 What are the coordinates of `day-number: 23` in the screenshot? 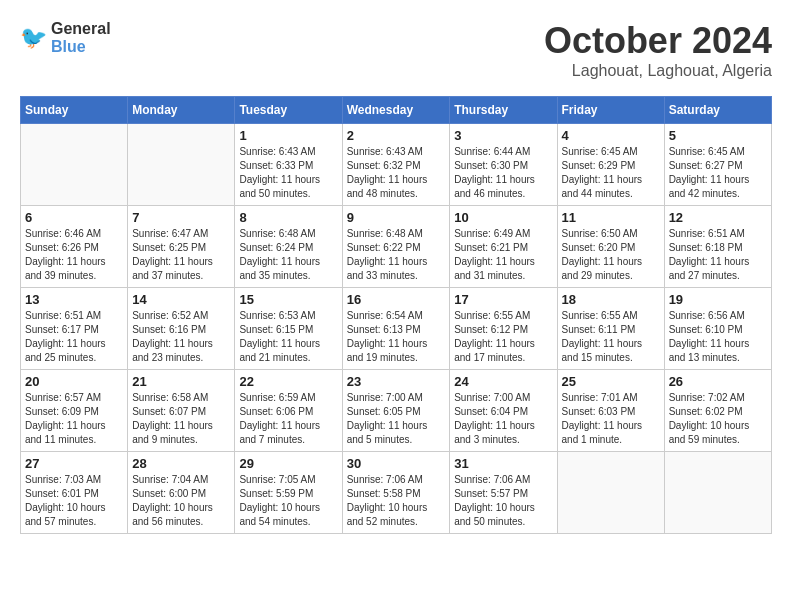 It's located at (396, 382).